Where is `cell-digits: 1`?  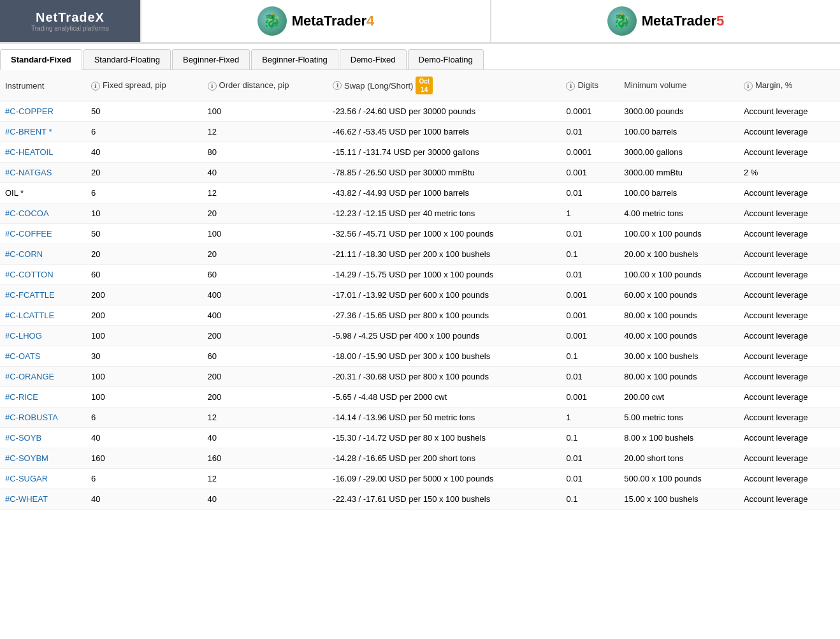 cell-digits: 1 is located at coordinates (590, 418).